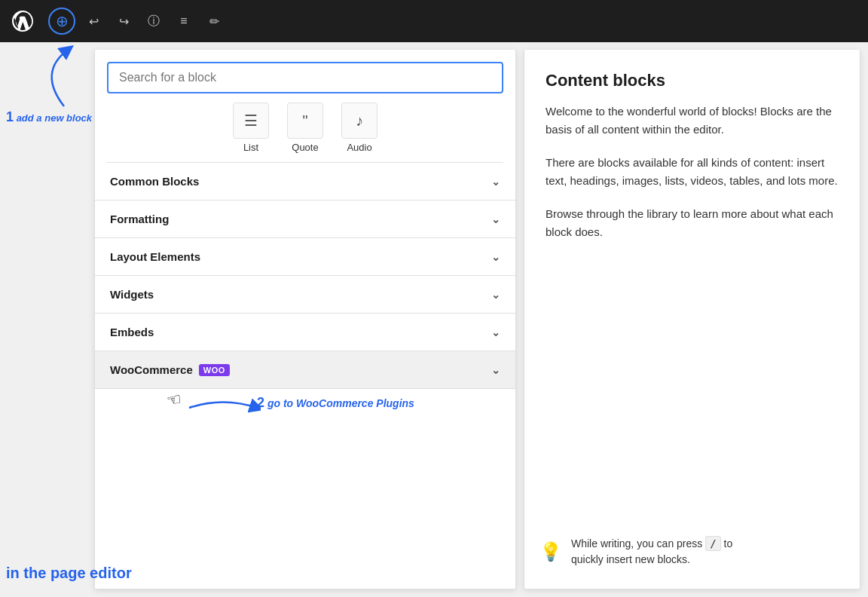  Describe the element at coordinates (631, 559) in the screenshot. I see `tip-text-end: quickly insert new blocks.` at that location.